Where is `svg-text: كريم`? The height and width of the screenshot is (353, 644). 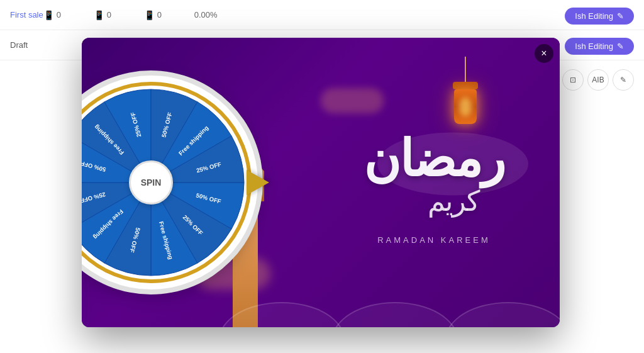 svg-text: كريم is located at coordinates (454, 201).